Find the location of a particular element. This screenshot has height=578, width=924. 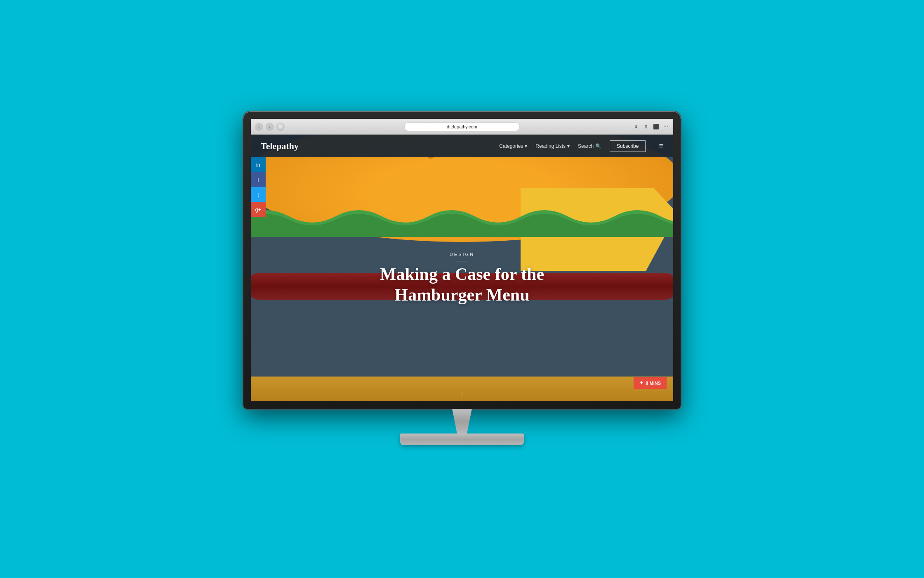

browser-back-button: ‹ is located at coordinates (259, 127).